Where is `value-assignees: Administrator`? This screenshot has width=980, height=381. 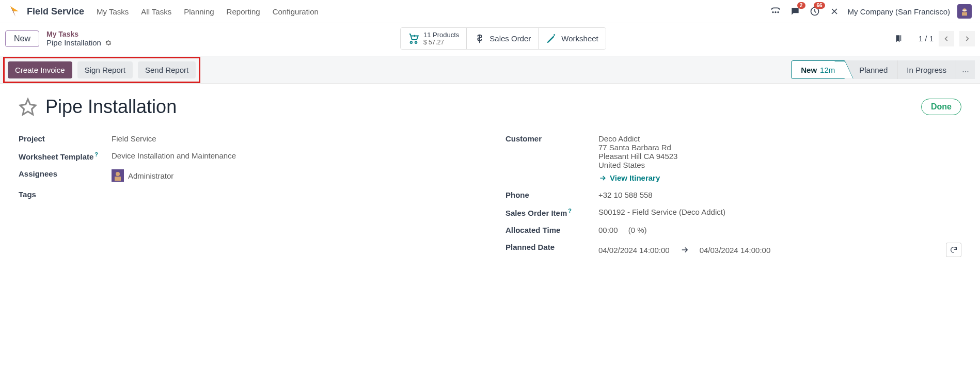
value-assignees: Administrator is located at coordinates (293, 176).